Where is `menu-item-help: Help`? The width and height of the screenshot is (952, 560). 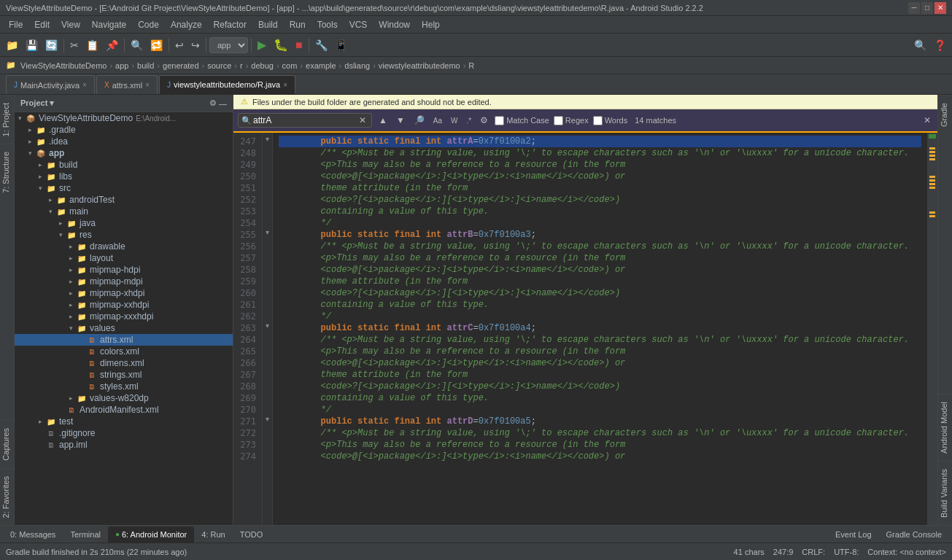
menu-item-help: Help is located at coordinates (430, 25).